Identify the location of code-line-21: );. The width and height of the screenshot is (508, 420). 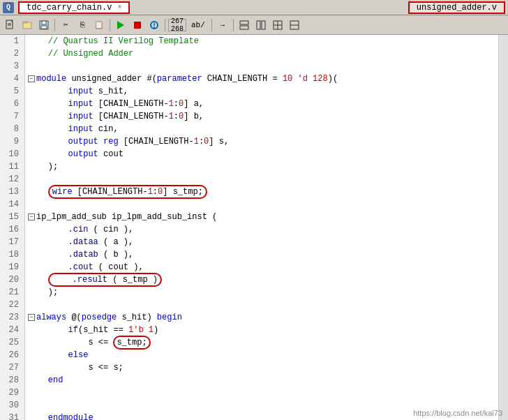
(263, 292).